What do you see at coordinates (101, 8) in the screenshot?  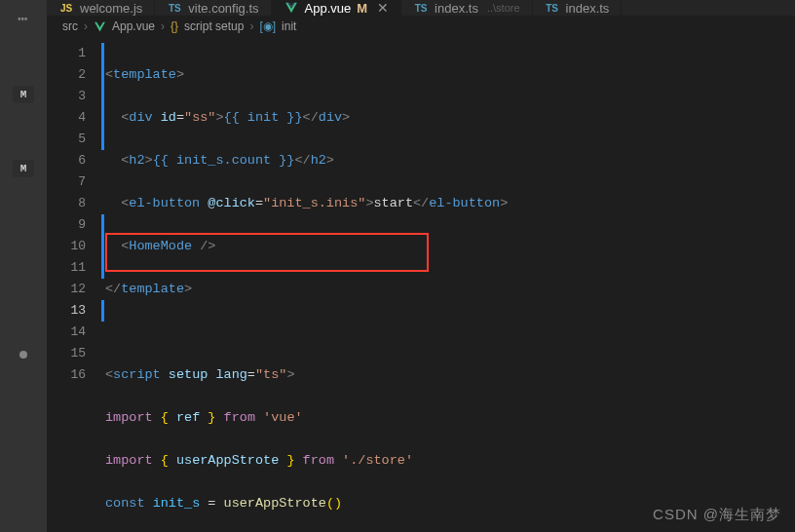 I see `tab-welcome-js: JS welcome.js` at bounding box center [101, 8].